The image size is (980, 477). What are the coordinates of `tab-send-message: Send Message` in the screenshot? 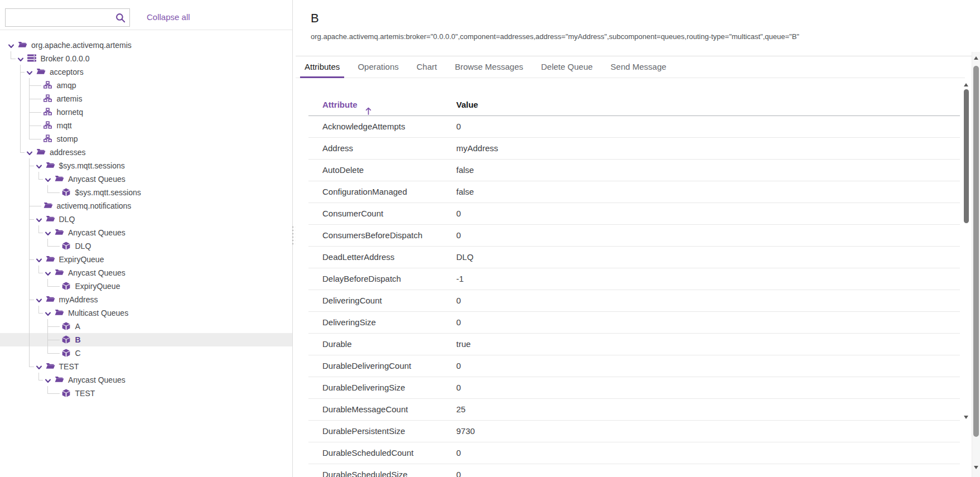 It's located at (639, 67).